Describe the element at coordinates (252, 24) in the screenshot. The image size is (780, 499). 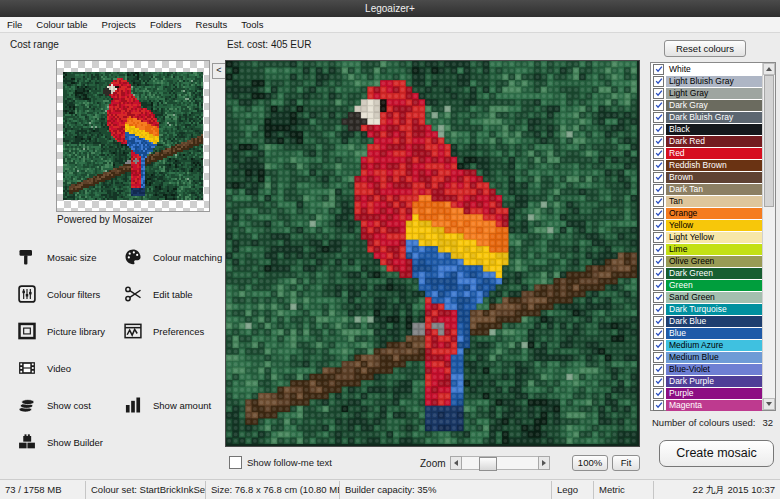
I see `menu-item-tools: Tools` at that location.